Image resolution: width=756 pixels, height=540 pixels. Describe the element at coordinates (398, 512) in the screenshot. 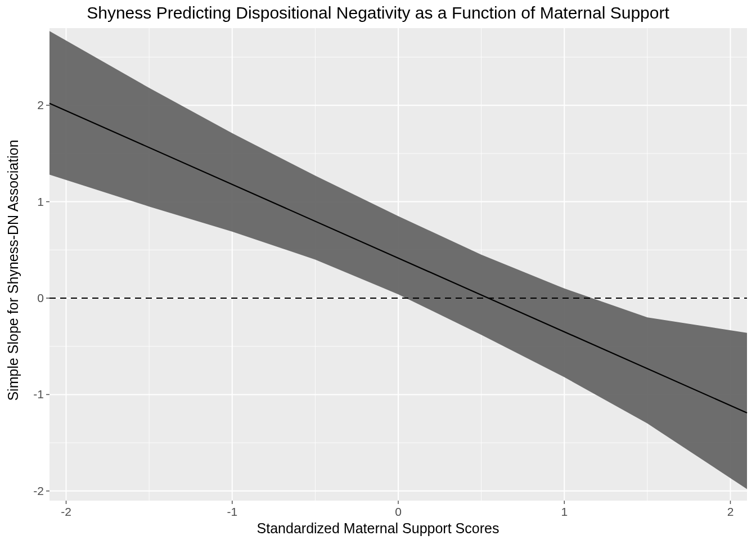

I see `x-tick-label: 0` at that location.